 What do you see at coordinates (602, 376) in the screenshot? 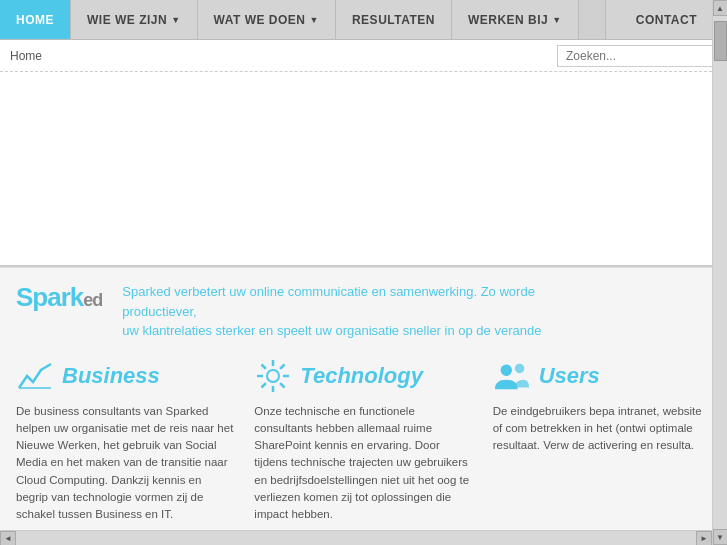
I see `users-header: Users` at bounding box center [602, 376].